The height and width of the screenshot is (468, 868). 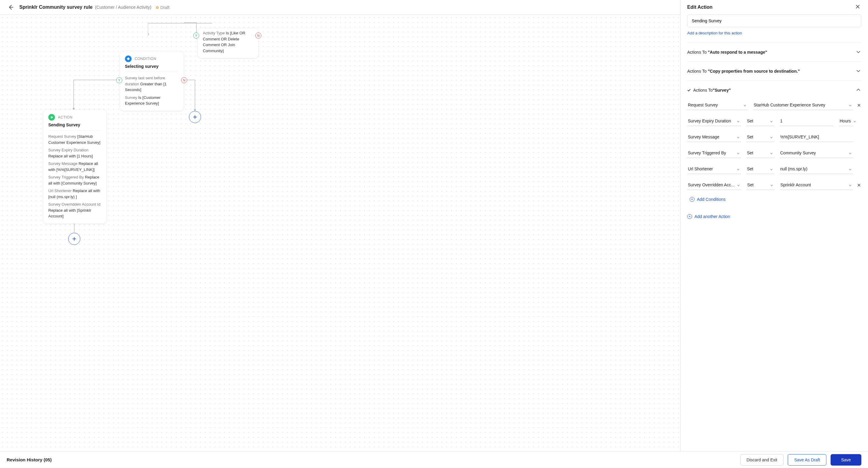 What do you see at coordinates (858, 7) in the screenshot?
I see `close-icon` at bounding box center [858, 7].